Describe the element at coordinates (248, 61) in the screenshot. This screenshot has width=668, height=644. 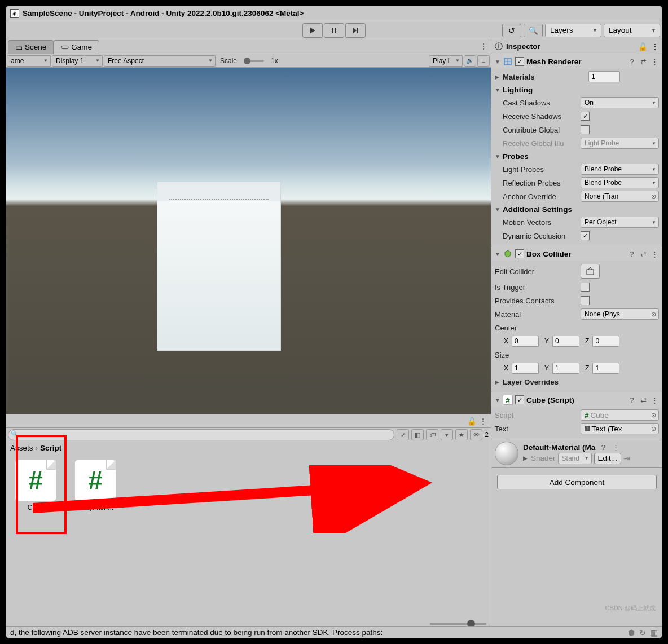
I see `game-toolbar: ame Display 1 Free Aspect Scale 1x Play …` at that location.